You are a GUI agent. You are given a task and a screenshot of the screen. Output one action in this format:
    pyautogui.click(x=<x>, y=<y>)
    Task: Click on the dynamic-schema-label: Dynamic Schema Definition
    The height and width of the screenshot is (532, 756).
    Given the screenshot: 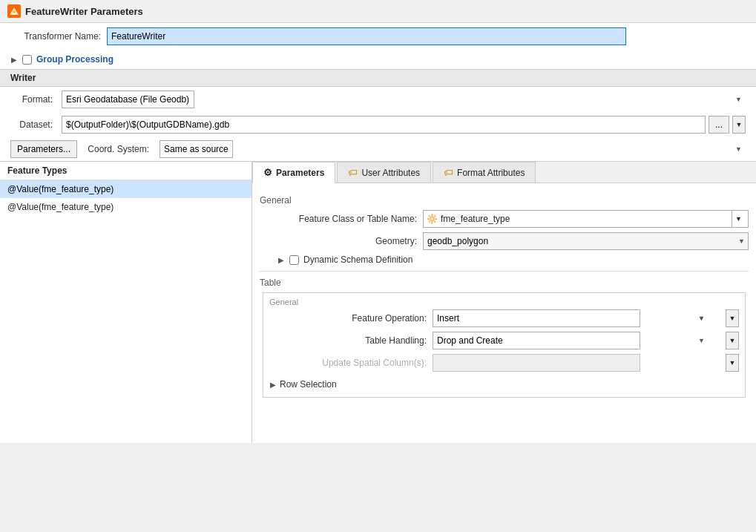 What is the action you would take?
    pyautogui.click(x=358, y=260)
    